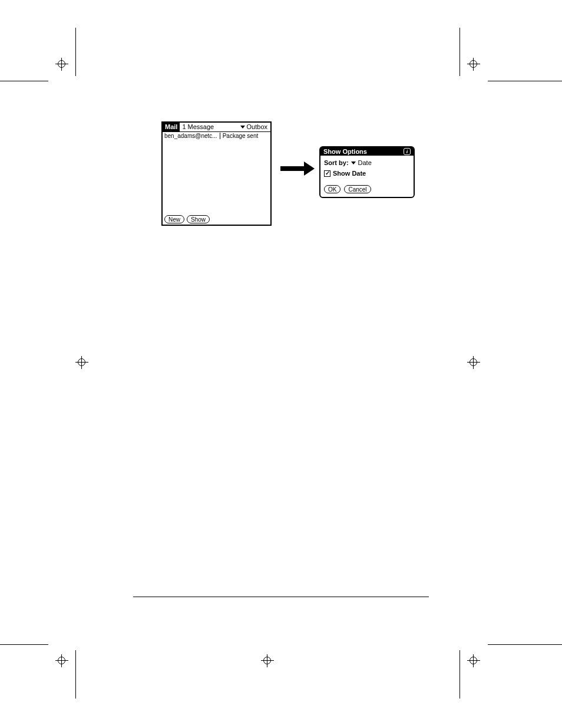  I want to click on mail-header: Mail 1 Message Outbox, so click(217, 127).